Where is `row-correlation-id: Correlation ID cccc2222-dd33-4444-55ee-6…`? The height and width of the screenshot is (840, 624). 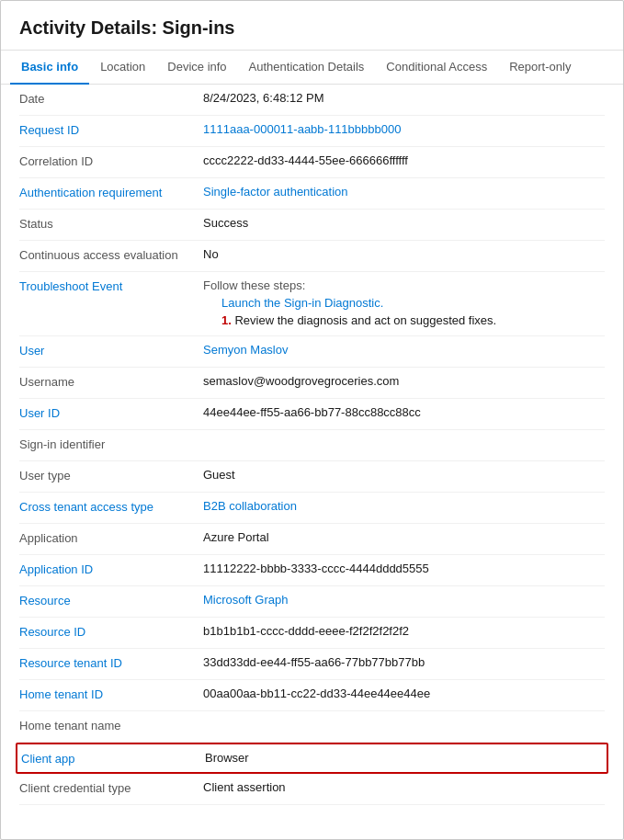 row-correlation-id: Correlation ID cccc2222-dd33-4444-55ee-6… is located at coordinates (312, 163).